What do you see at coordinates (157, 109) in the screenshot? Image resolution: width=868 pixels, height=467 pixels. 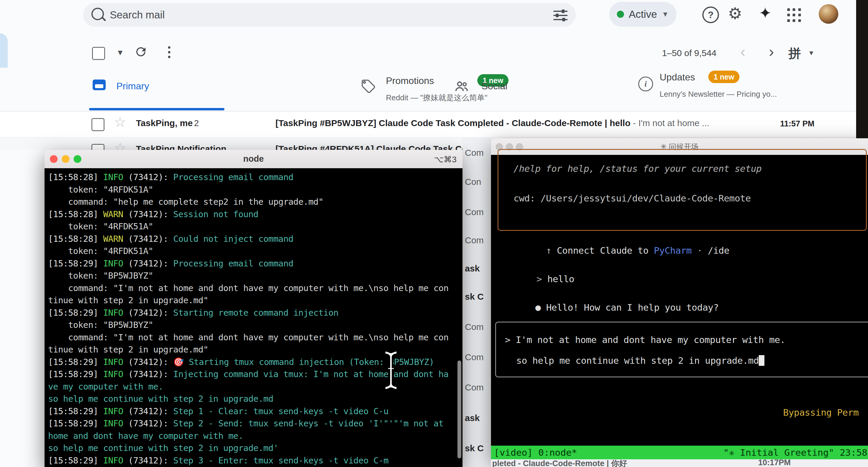 I see `active-tab-underline` at bounding box center [157, 109].